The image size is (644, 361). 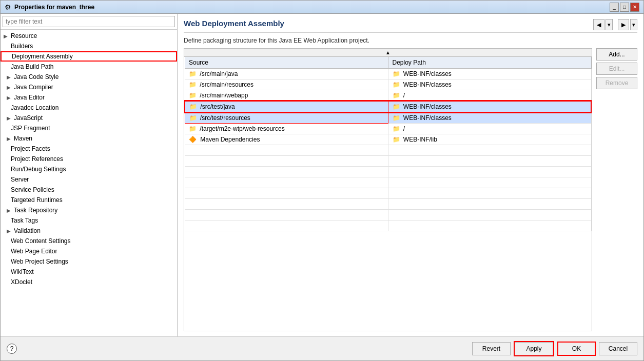 I want to click on panel-description: Define packaging structure for this Java…, so click(x=411, y=41).